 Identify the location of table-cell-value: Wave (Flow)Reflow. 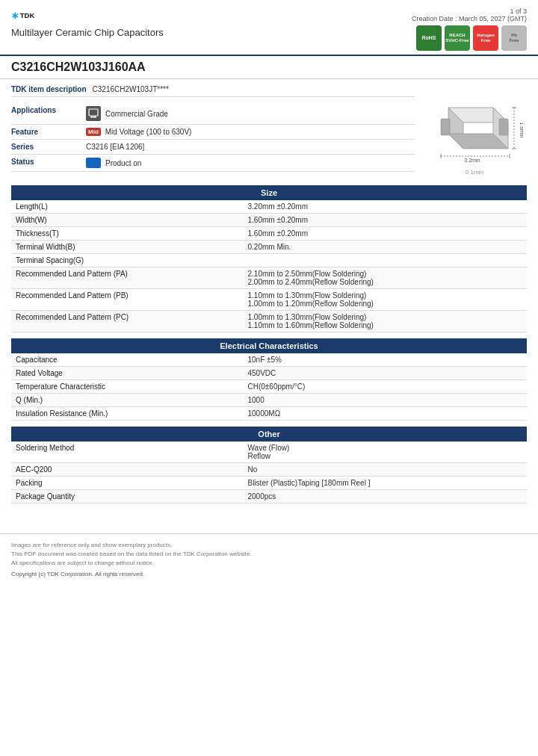
(386, 453).